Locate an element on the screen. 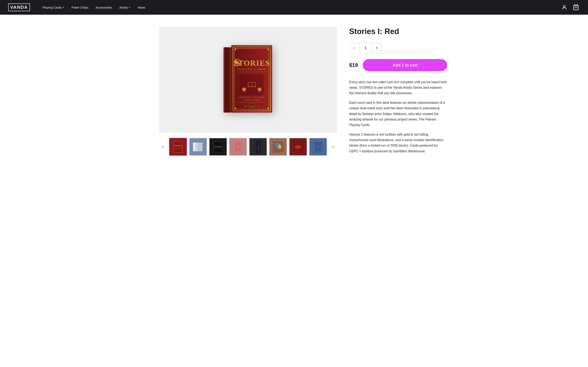 This screenshot has height=367, width=588. main-image-container: STORIES S PLAYING CARDS is located at coordinates (248, 80).